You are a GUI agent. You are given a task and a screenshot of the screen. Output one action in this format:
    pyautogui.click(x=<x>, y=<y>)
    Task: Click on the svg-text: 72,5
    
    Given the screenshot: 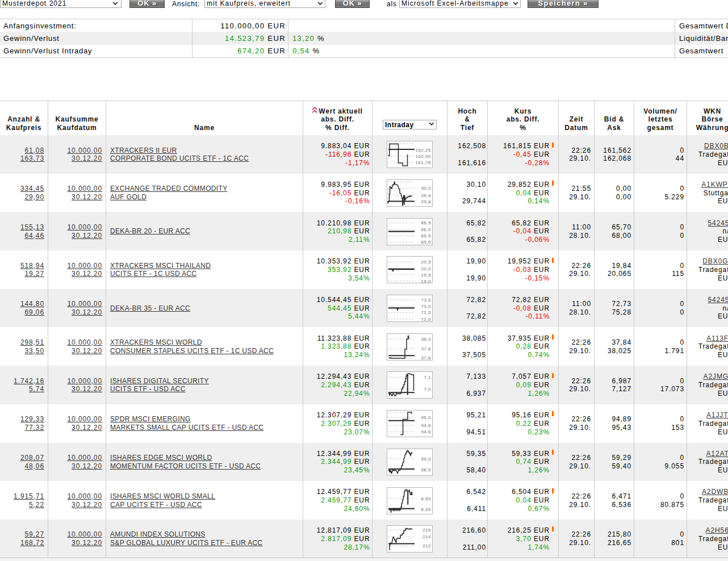 What is the action you would take?
    pyautogui.click(x=426, y=312)
    